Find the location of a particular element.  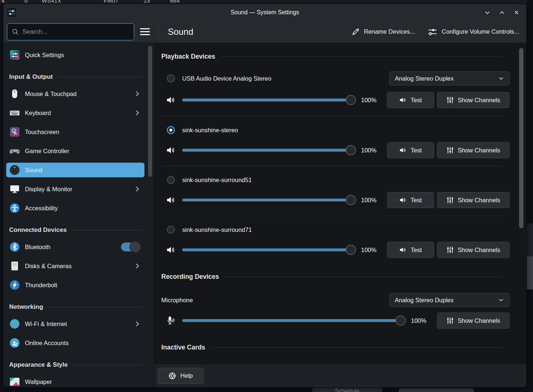

minimize-button is located at coordinates (487, 12).